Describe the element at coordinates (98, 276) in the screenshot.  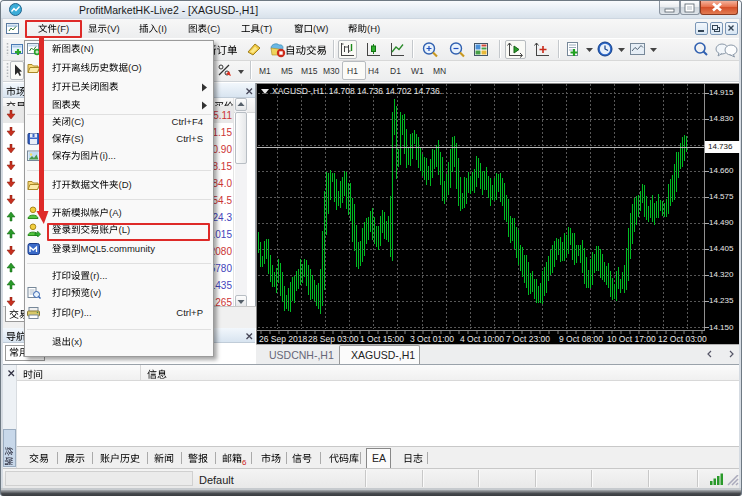
I see `svg-text: (r)...` at that location.